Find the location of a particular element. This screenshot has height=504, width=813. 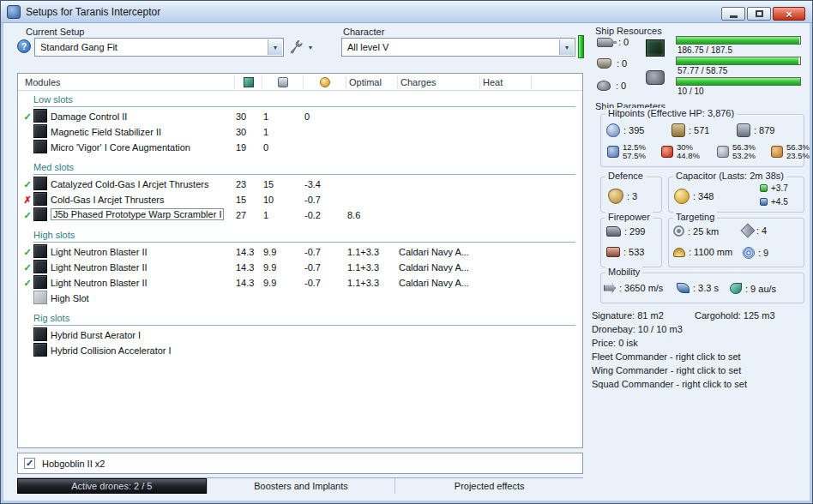

header-spacer is located at coordinates (557, 82).